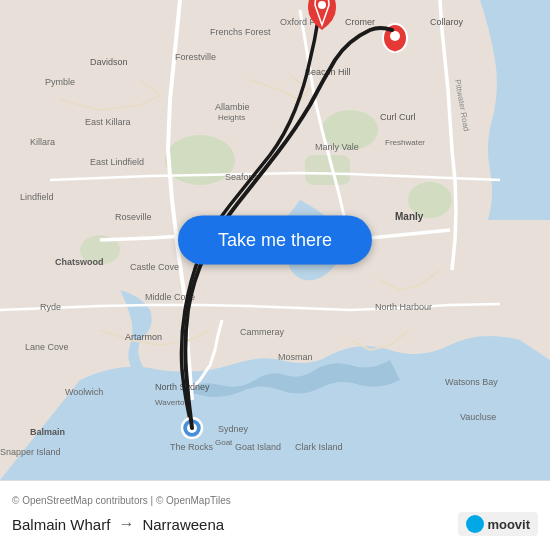 This screenshot has height=550, width=550. What do you see at coordinates (37, 197) in the screenshot?
I see `svg-text: Lindfield` at bounding box center [37, 197].